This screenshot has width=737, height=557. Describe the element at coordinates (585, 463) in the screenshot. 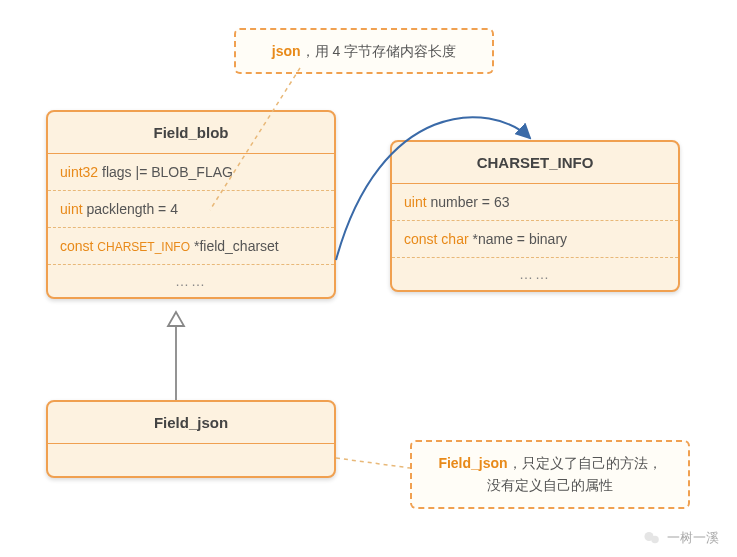

I see `callout-bottom-line1: ，只定义了自己的方法，` at that location.